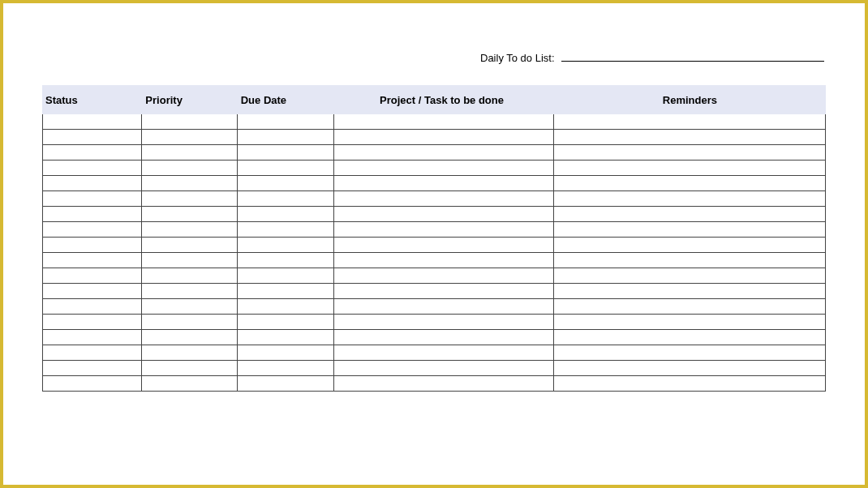 This screenshot has height=488, width=868. What do you see at coordinates (92, 101) in the screenshot?
I see `col-header-status: Status` at bounding box center [92, 101].